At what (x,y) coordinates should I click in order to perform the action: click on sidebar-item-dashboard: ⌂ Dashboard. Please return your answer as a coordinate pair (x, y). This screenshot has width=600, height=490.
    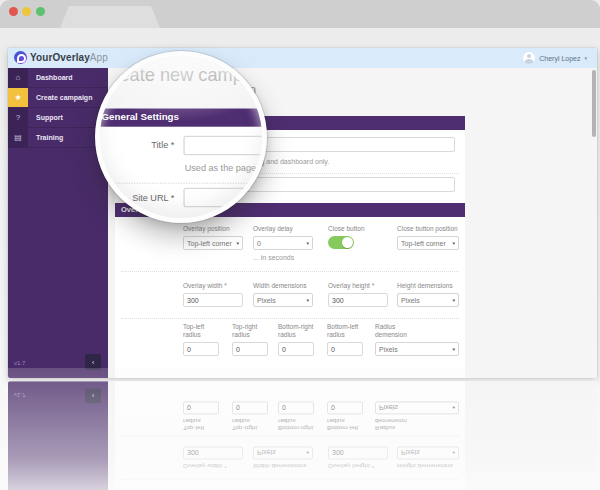
    Looking at the image, I should click on (58, 78).